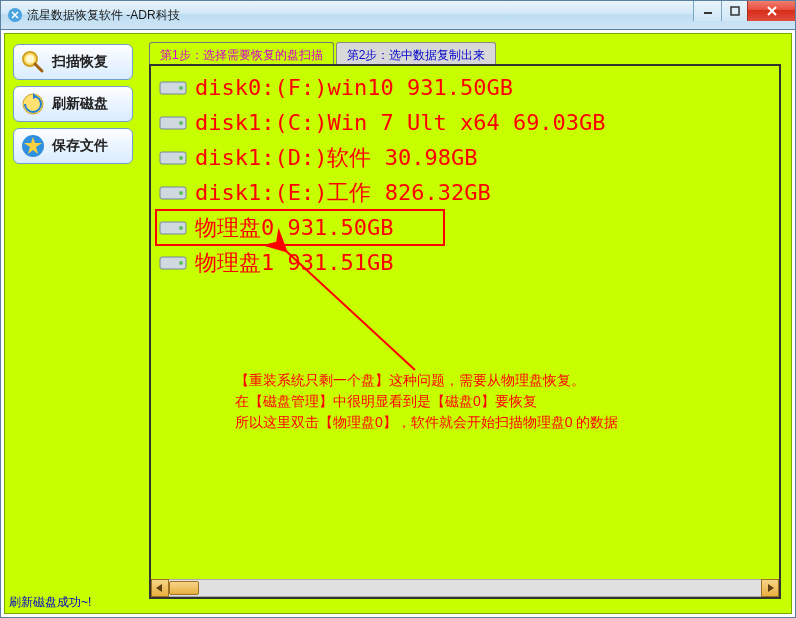 Image resolution: width=796 pixels, height=618 pixels. Describe the element at coordinates (80, 104) in the screenshot. I see `refresh-disk-label: 刷新磁盘` at that location.